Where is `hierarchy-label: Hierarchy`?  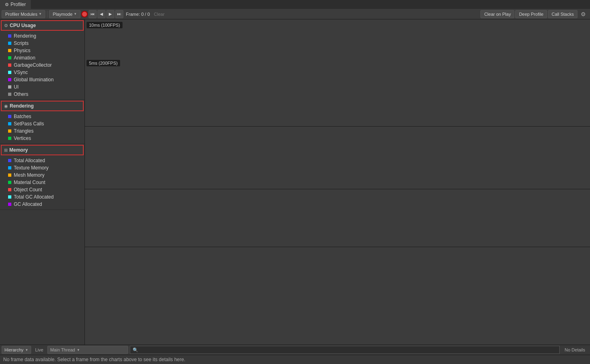
hierarchy-label: Hierarchy is located at coordinates (14, 350).